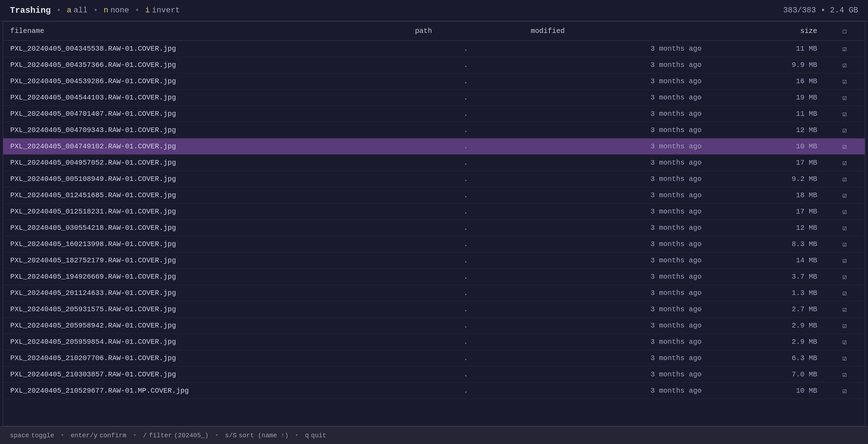  I want to click on col-header-size: size, so click(766, 31).